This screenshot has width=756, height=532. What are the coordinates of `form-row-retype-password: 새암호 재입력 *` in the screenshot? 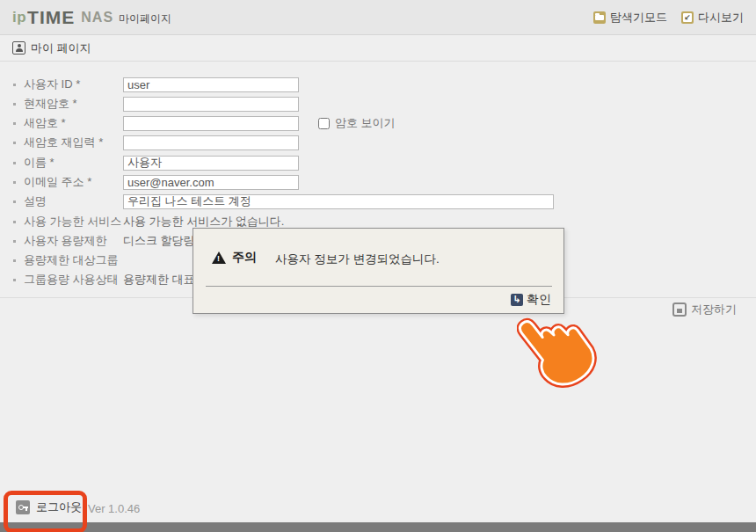 It's located at (378, 142).